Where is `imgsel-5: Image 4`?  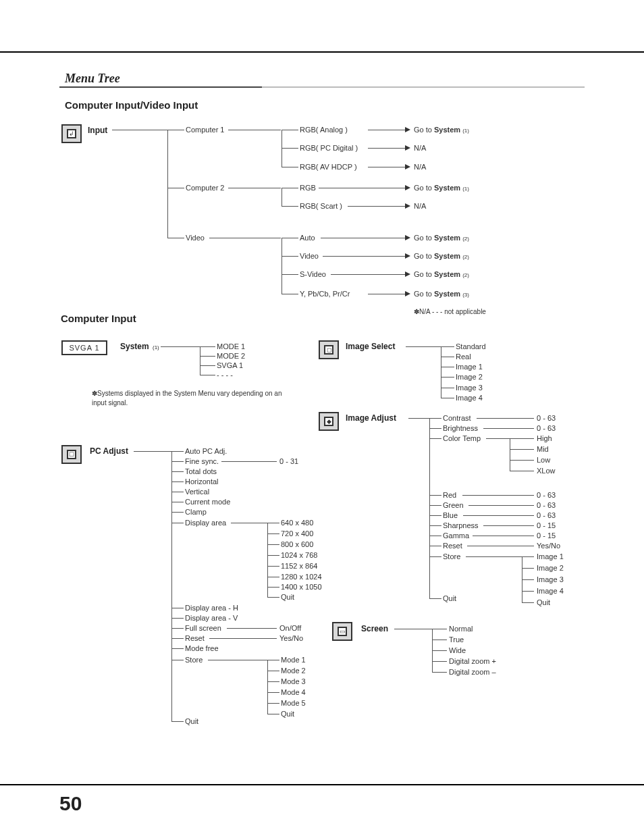
imgsel-5: Image 4 is located at coordinates (469, 398).